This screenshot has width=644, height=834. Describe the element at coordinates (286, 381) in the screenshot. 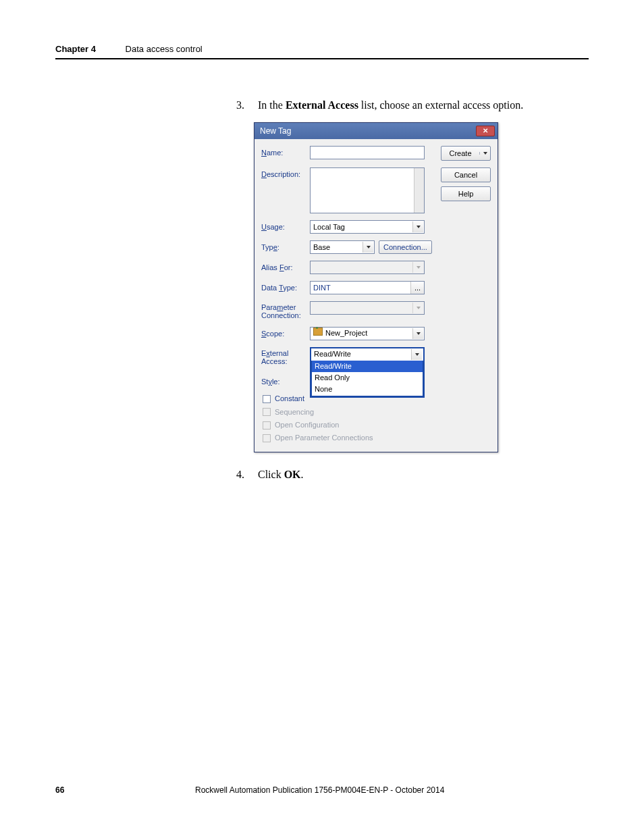

I see `style-label: Style:` at that location.